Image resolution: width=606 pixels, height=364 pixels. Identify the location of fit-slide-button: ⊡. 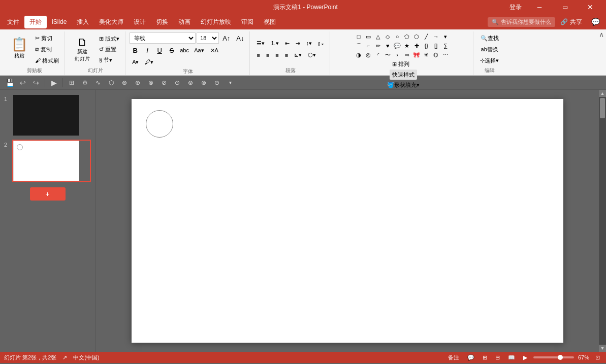
(597, 357).